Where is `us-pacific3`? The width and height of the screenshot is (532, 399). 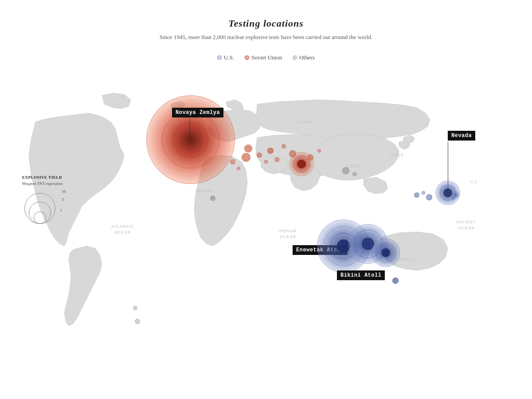 us-pacific3 is located at coordinates (429, 197).